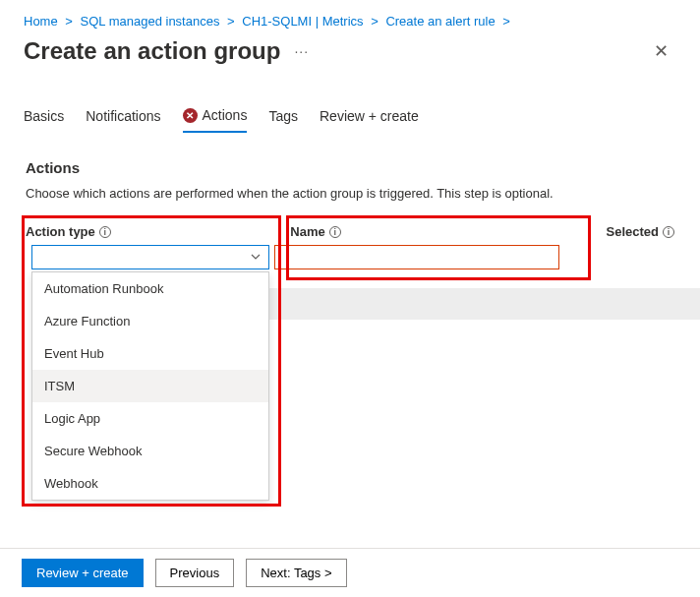 This screenshot has height=597, width=700. Describe the element at coordinates (256, 257) in the screenshot. I see `chevron-down-icon` at that location.